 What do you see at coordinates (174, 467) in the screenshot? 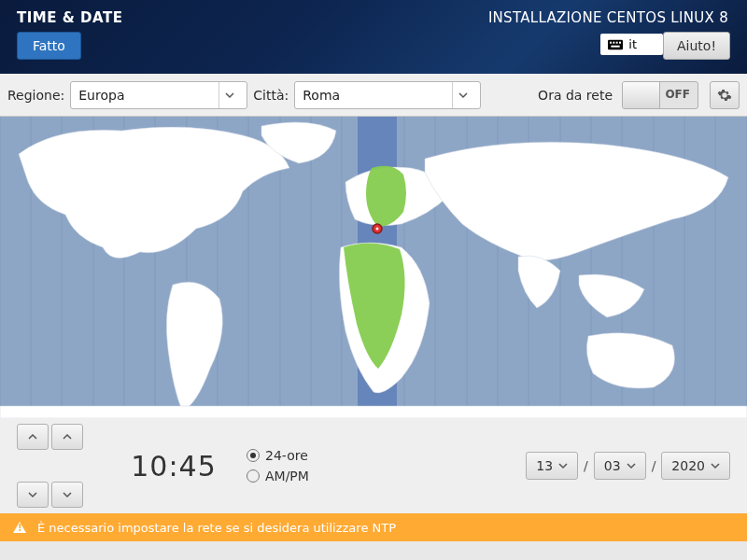
I see `time-display: 10:45` at bounding box center [174, 467].